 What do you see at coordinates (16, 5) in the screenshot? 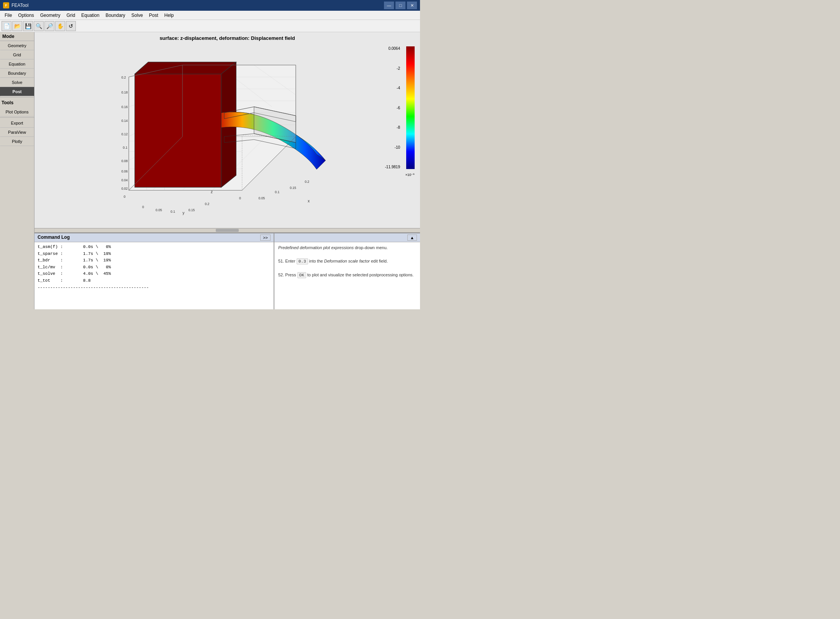
I see `titlebar-left: F FEATool` at bounding box center [16, 5].